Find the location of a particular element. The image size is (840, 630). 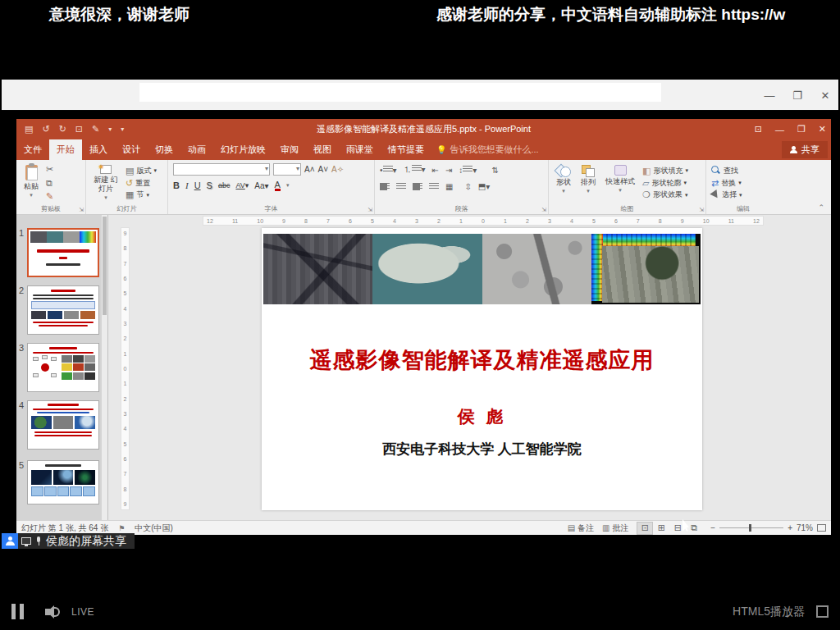

text-direction-icon: ⇅ is located at coordinates (495, 171).